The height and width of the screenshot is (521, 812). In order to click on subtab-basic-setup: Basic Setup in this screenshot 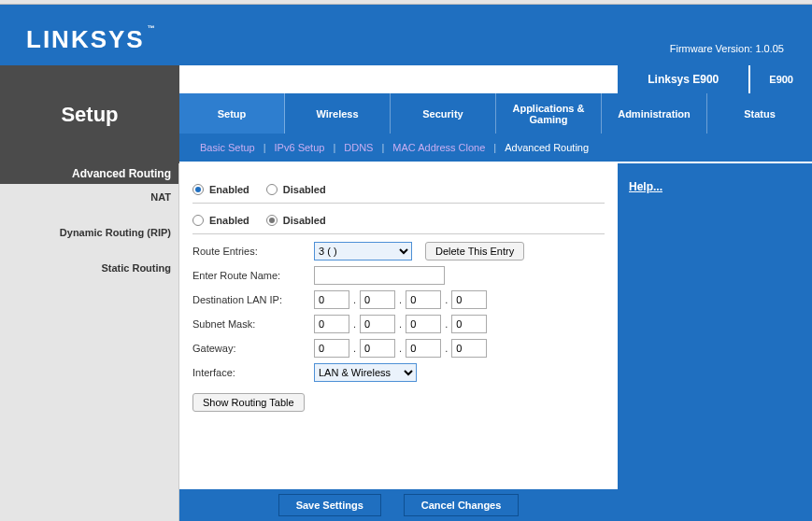, I will do `click(228, 148)`.